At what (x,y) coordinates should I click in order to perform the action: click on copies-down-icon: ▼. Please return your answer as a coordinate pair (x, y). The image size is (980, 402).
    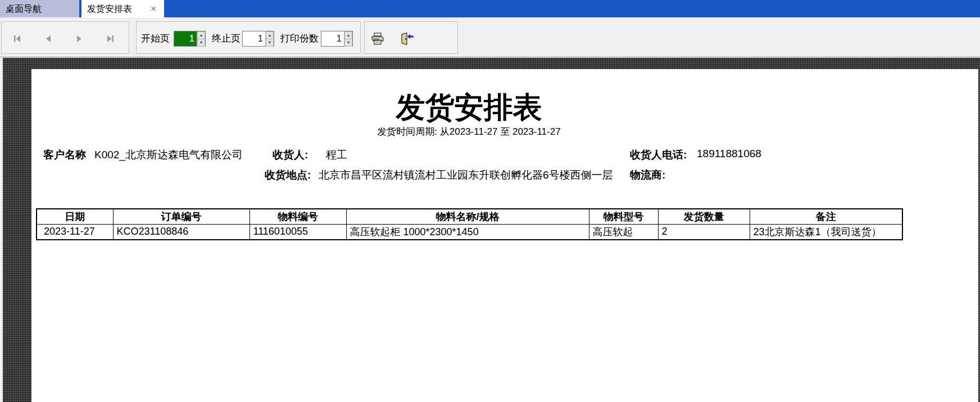
    Looking at the image, I should click on (348, 43).